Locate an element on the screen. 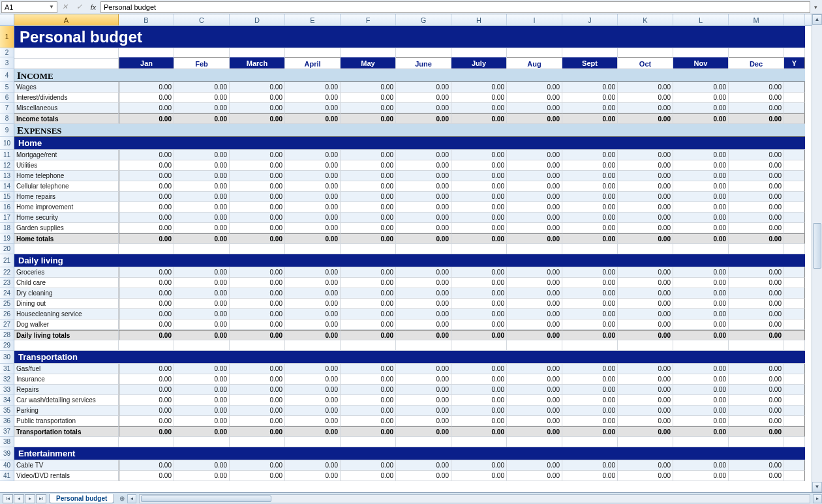 Image resolution: width=822 pixels, height=504 pixels. row-label: Child care is located at coordinates (67, 283).